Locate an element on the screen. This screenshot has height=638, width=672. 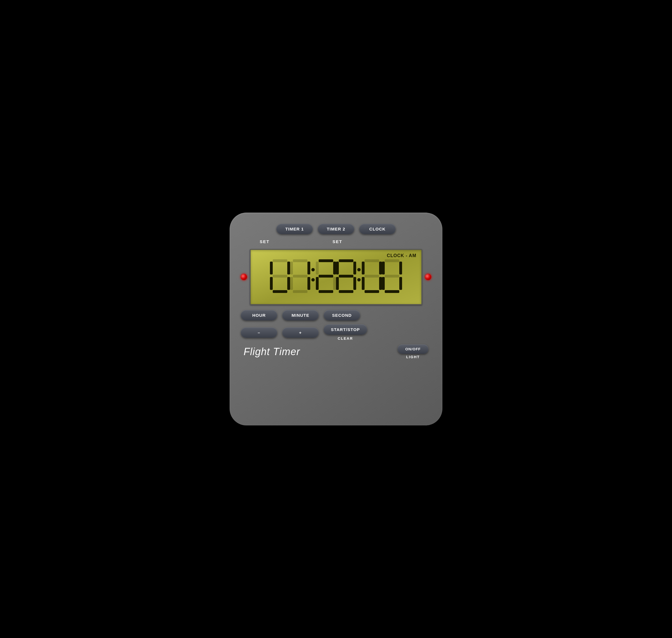
clear-label: CLEAR is located at coordinates (346, 338).